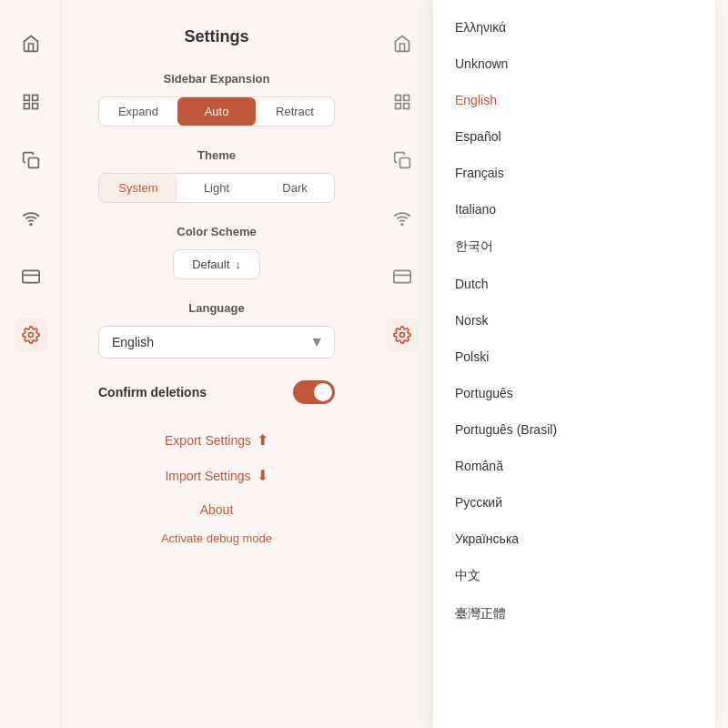  What do you see at coordinates (323, 392) in the screenshot?
I see `toggle-thumb` at bounding box center [323, 392].